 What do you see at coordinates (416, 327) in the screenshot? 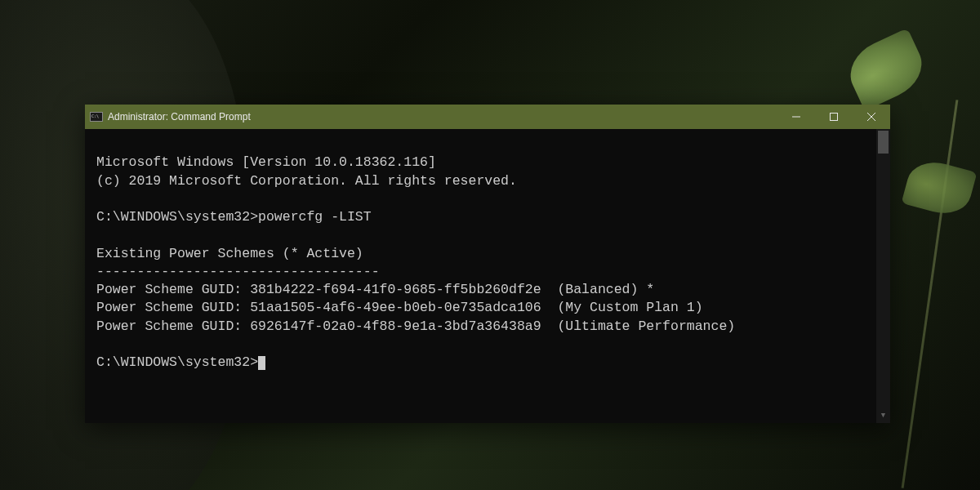
I see `scheme-row: Power Scheme GUID: 6926147f-02a0-4f88-9e…` at bounding box center [416, 327].